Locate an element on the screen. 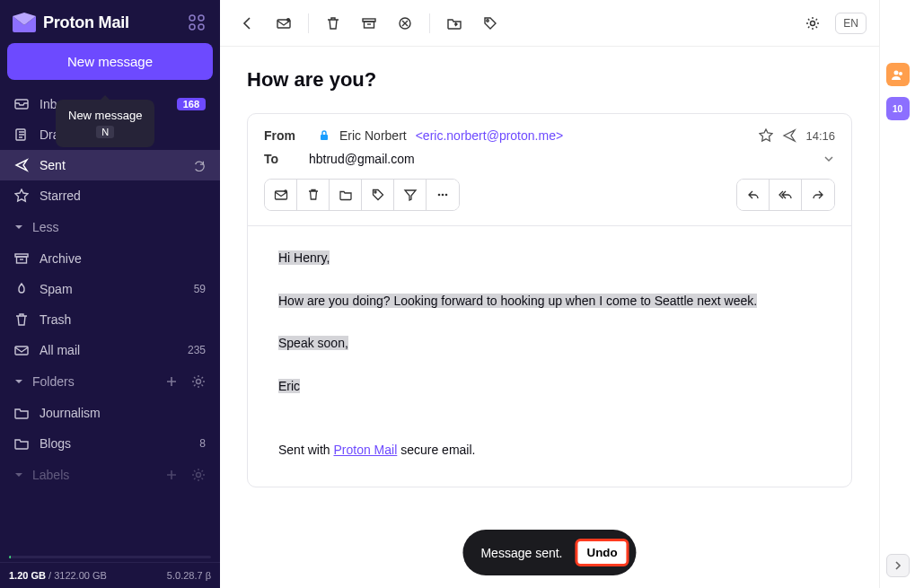  proton-logo-icon is located at coordinates (24, 22).